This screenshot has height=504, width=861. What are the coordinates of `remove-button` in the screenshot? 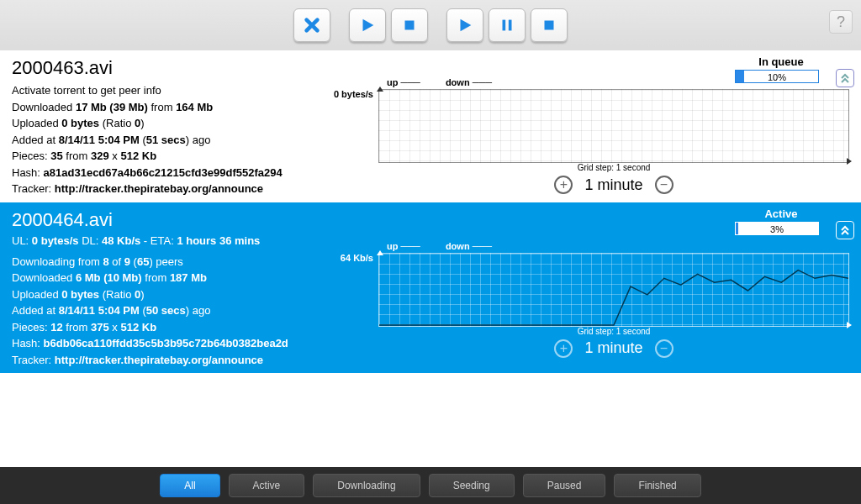 It's located at (312, 25).